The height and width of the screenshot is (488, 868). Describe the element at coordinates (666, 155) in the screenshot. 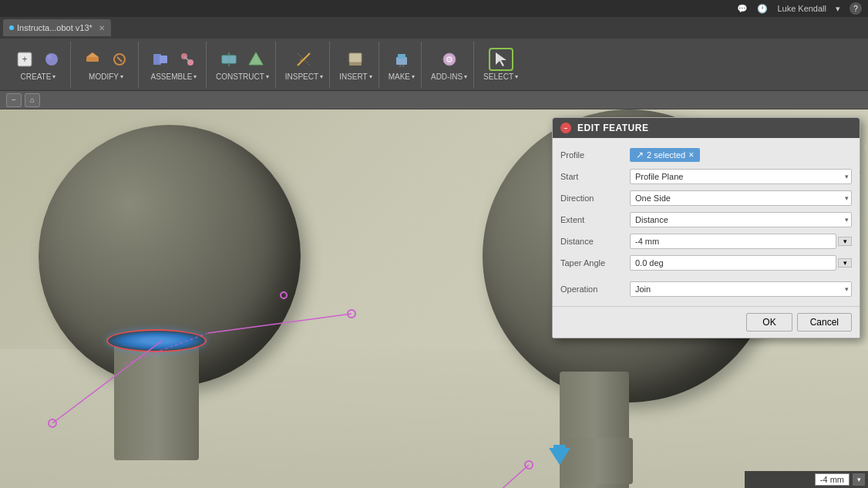

I see `profile-chip-text: 2 selected` at that location.